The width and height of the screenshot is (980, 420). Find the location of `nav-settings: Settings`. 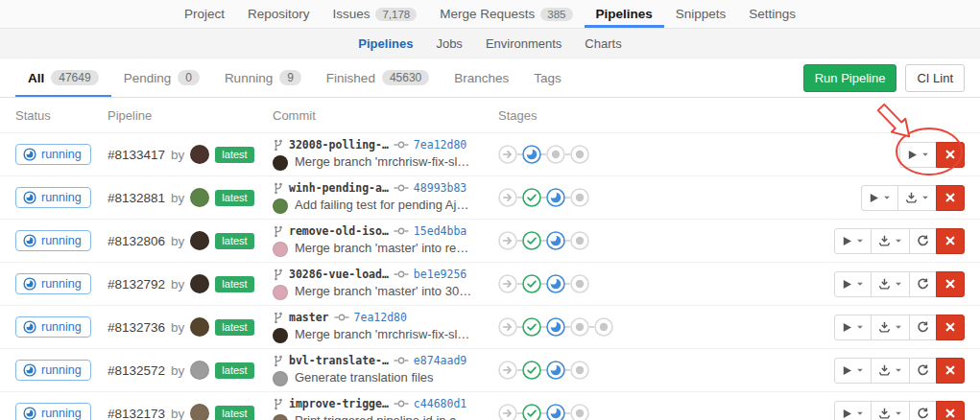

nav-settings: Settings is located at coordinates (772, 13).